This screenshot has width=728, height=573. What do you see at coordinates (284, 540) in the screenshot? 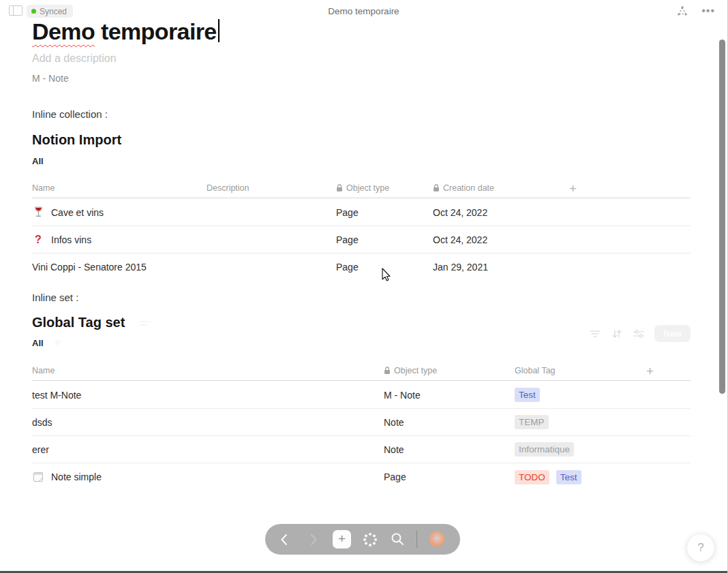
I see `back-icon` at bounding box center [284, 540].